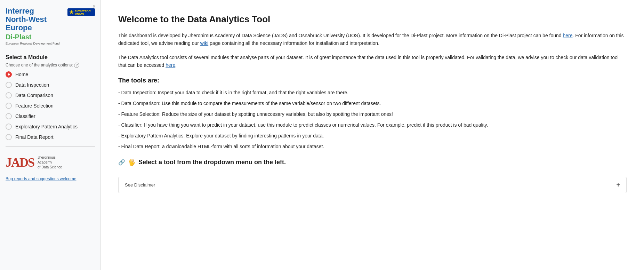 This screenshot has height=270, width=644. What do you see at coordinates (372, 162) in the screenshot?
I see `select-tool-section: 🔗 🖐 Select a tool from the dropdown menu…` at bounding box center [372, 162].